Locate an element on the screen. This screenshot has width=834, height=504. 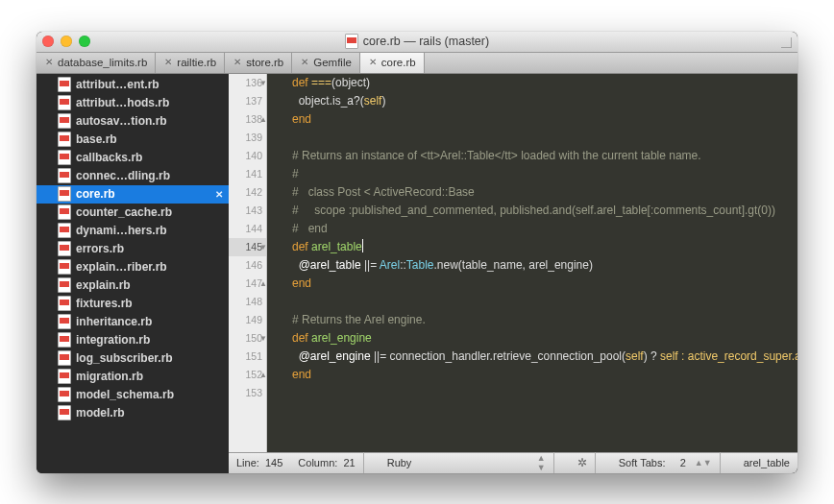
gear-icon: ✲ is located at coordinates (582, 463).